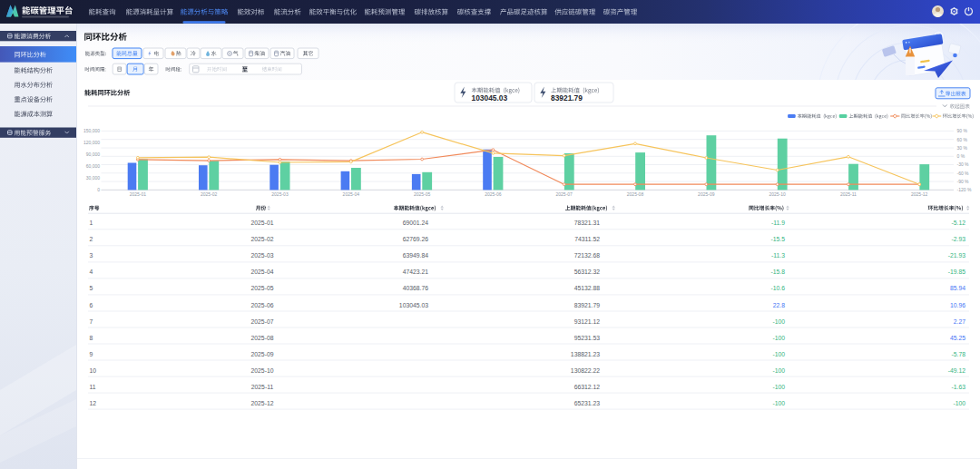 The width and height of the screenshot is (980, 469). Describe the element at coordinates (965, 190) in the screenshot. I see `svg-text: -120 %` at that location.